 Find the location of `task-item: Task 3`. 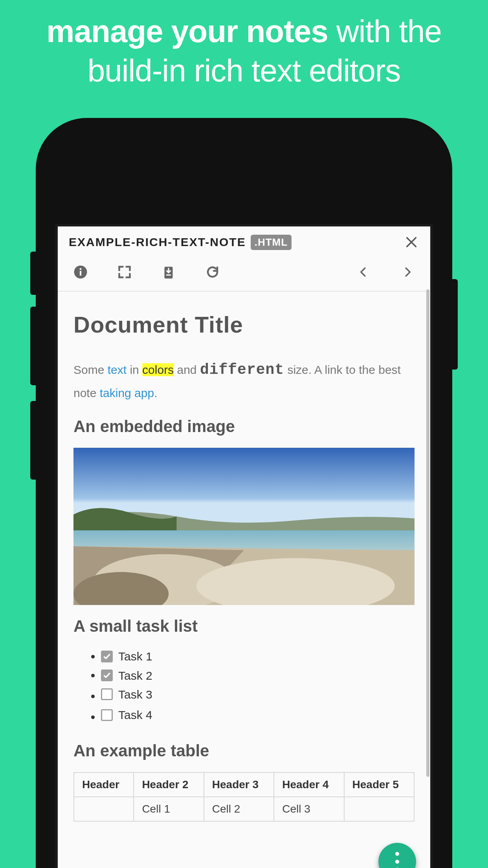

task-item: Task 3 is located at coordinates (258, 695).